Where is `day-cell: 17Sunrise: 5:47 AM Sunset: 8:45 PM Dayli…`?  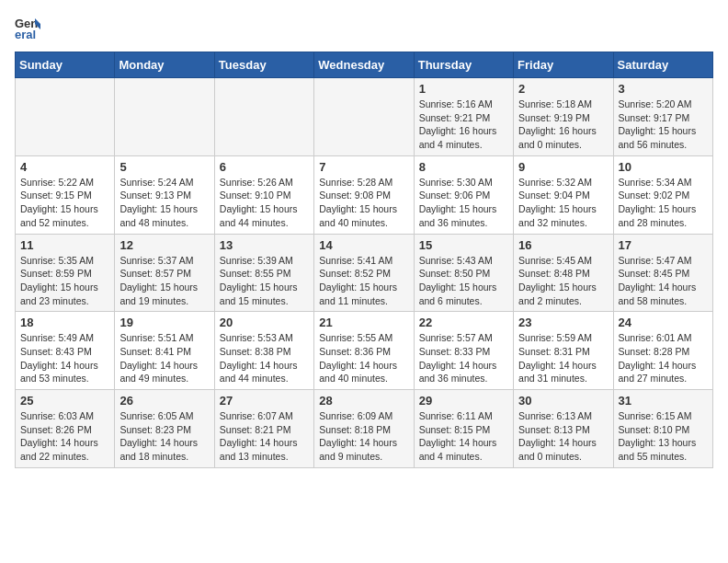 day-cell: 17Sunrise: 5:47 AM Sunset: 8:45 PM Dayli… is located at coordinates (663, 272).